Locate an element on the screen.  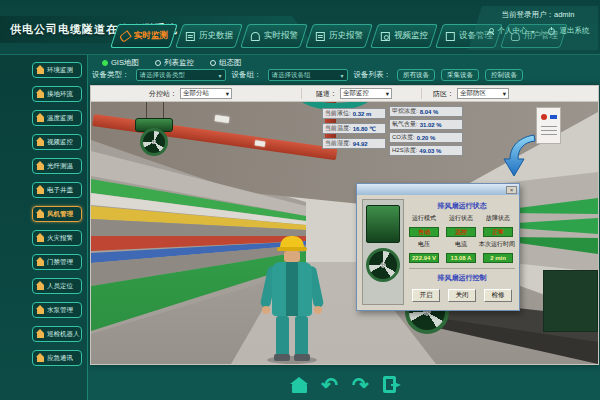
h2s-readout: H2S浓度:49.03 % is located at coordinates (426, 150).